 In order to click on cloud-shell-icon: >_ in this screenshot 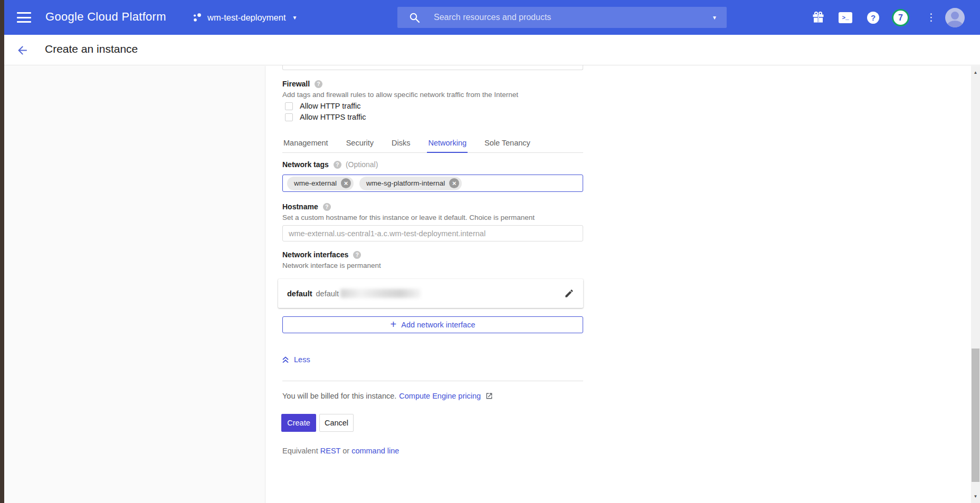, I will do `click(845, 18)`.